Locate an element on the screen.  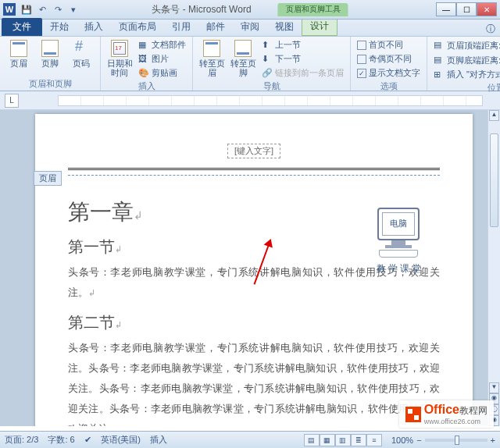
prev-section-button: ⬆上一节 is located at coordinates (303, 45).